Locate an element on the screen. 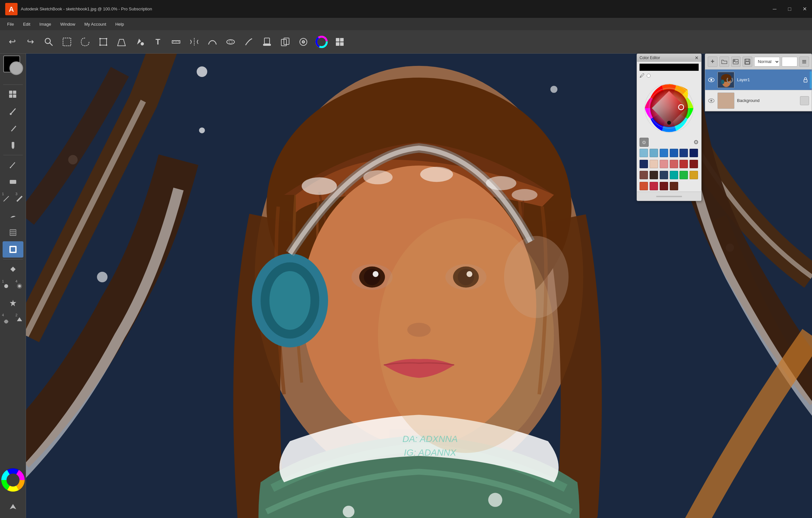  folder-button is located at coordinates (724, 62).